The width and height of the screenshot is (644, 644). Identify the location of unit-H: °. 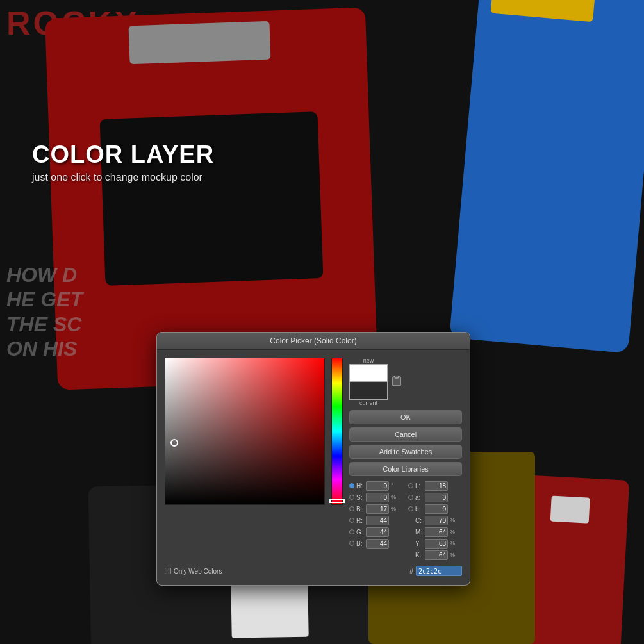
(394, 486).